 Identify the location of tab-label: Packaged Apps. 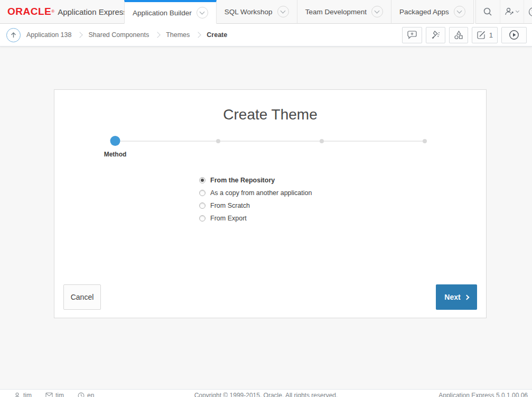
(424, 12).